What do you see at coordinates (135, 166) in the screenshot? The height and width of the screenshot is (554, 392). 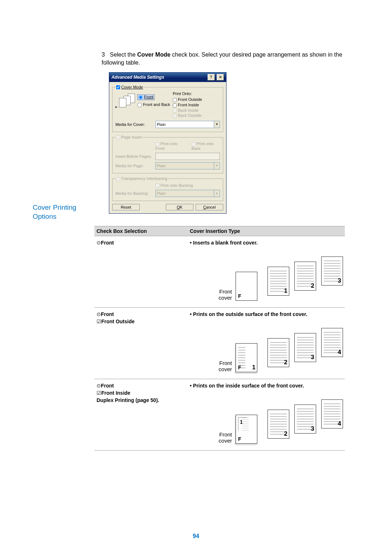 I see `media-for-page-label: Media for Page:` at bounding box center [135, 166].